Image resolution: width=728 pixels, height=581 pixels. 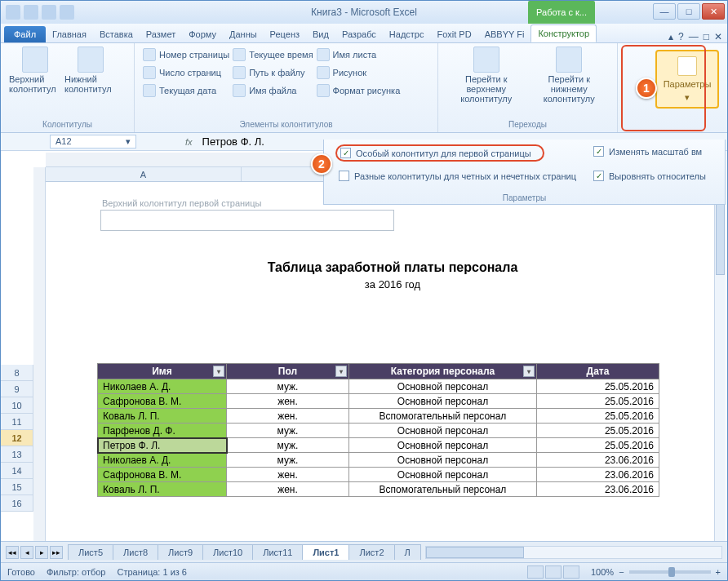 I want to click on help-icon: ?, so click(x=681, y=37).